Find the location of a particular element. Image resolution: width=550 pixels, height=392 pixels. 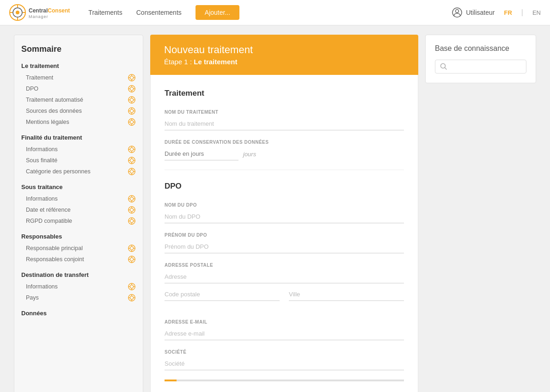

sidebar-item-traitement-automatise: Traitement automatisé is located at coordinates (79, 100).